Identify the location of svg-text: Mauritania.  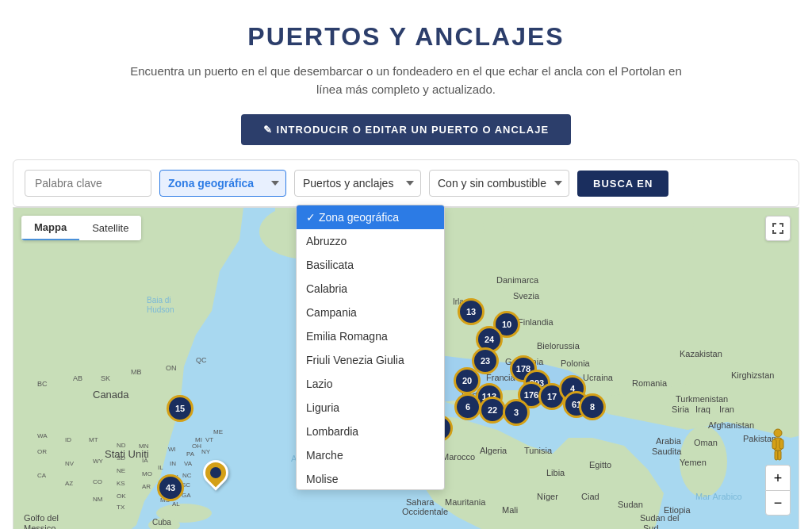
(465, 502).